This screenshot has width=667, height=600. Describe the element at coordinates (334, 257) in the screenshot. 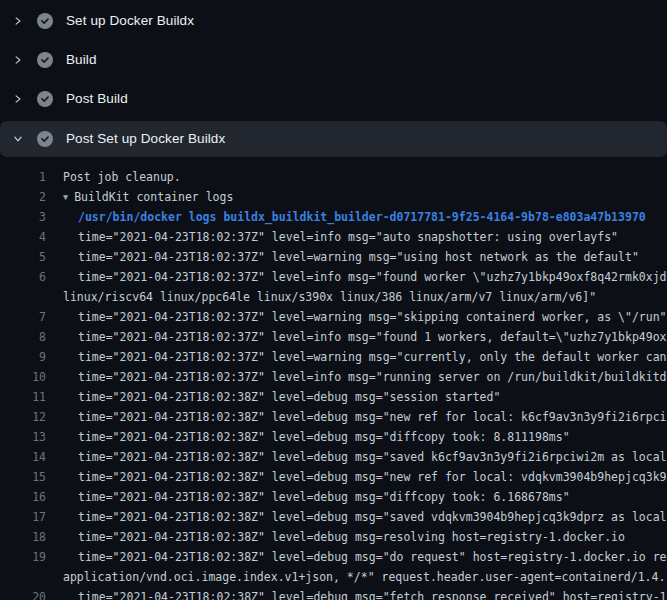

I see `log-line: 5 time="2021-04-23T18:02:37Z" level=warn…` at that location.